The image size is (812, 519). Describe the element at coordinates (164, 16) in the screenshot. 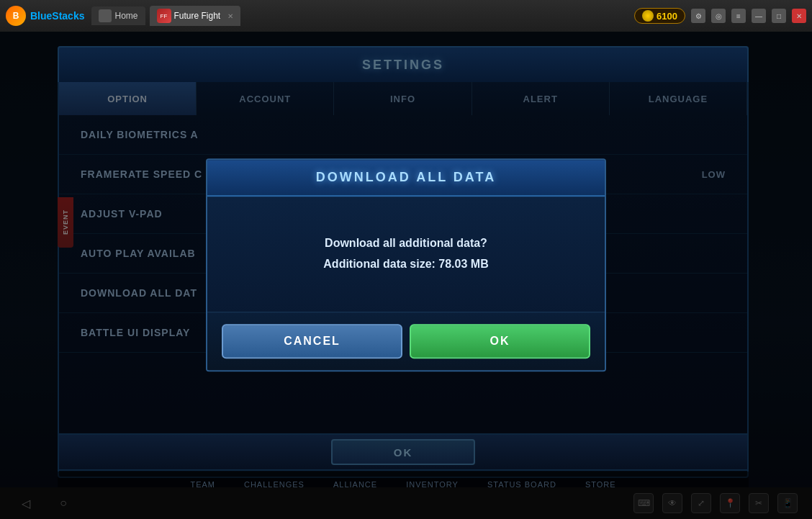

I see `game-icon: FF` at that location.